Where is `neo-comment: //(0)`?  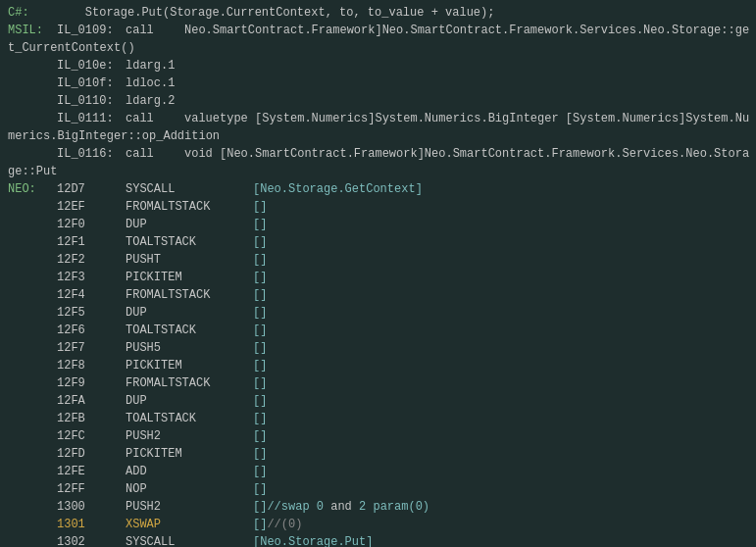
neo-comment: //(0) is located at coordinates (284, 524).